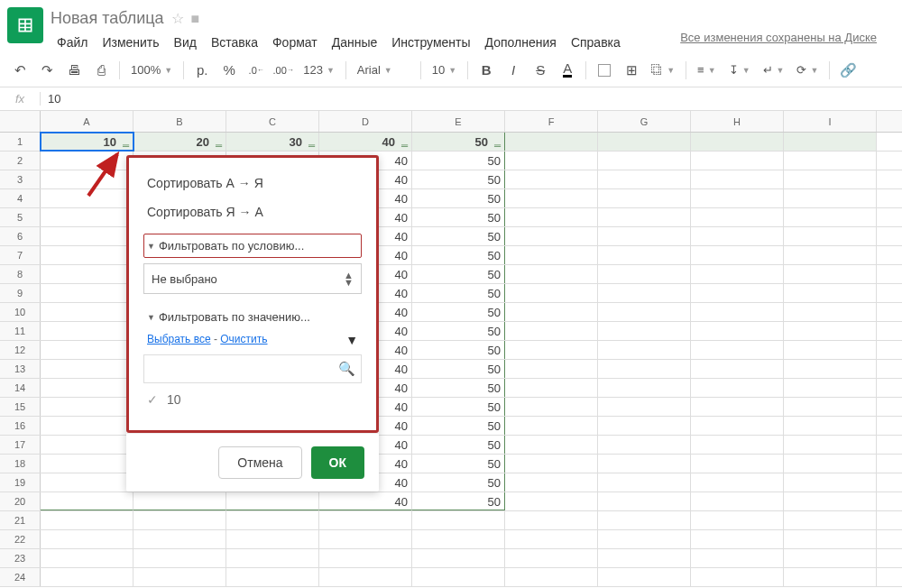  What do you see at coordinates (20, 312) in the screenshot?
I see `row-header: 10` at bounding box center [20, 312].